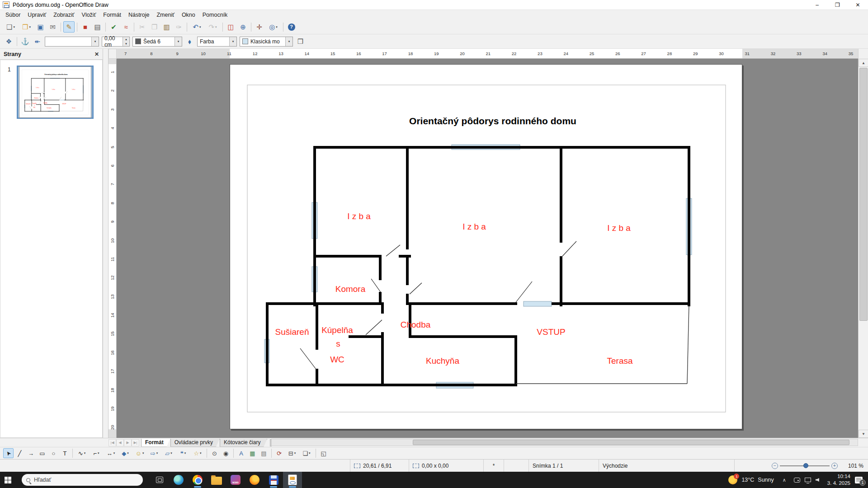 The height and width of the screenshot is (488, 868). I want to click on edit-mode-icon: ✎▾, so click(69, 27).